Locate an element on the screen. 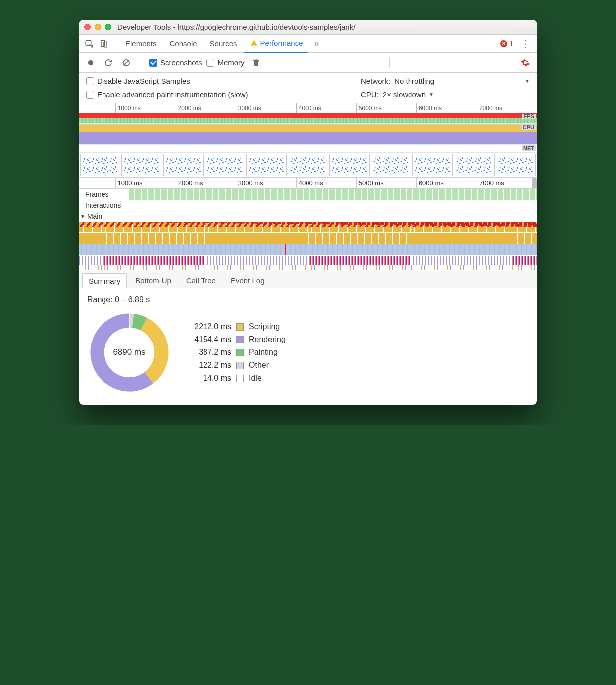  inspect-element-icon is located at coordinates (89, 44).